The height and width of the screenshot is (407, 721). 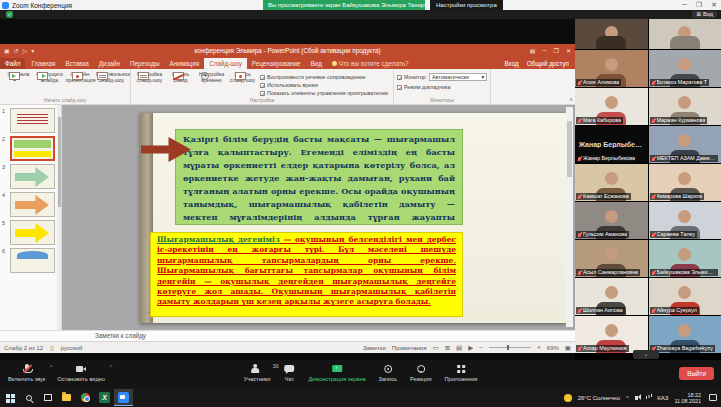 I want to click on present-online-button: Онлайн-презентация, so click(x=80, y=84).